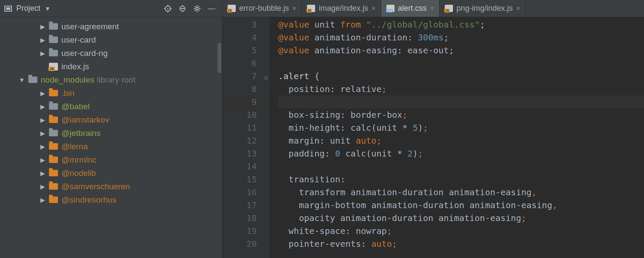  What do you see at coordinates (240, 89) in the screenshot?
I see `gutter-line-number: 8` at bounding box center [240, 89].